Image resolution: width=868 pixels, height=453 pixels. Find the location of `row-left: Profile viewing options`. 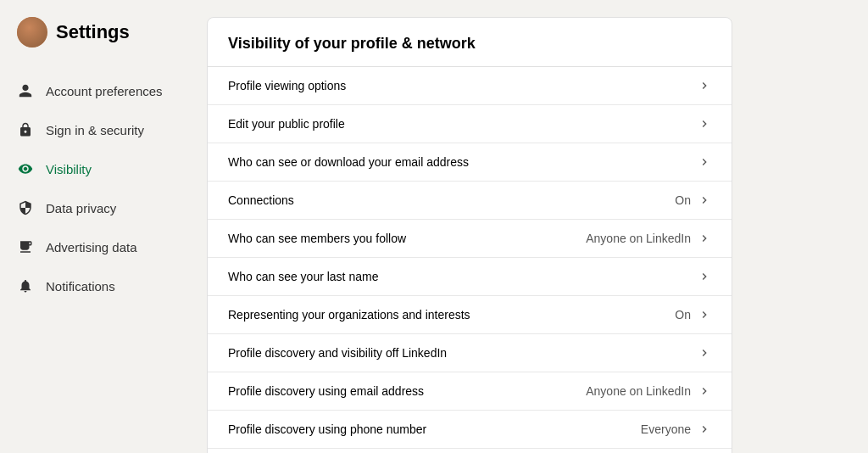

row-left: Profile viewing options is located at coordinates (463, 86).